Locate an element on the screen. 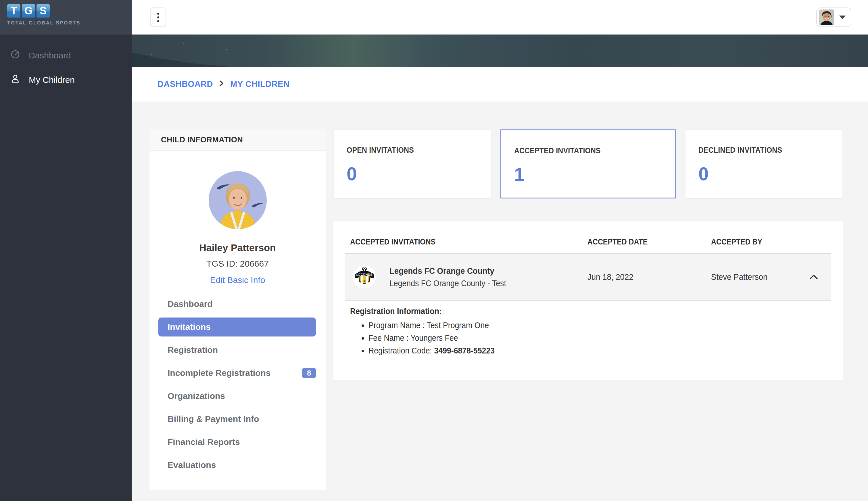  hero-banner-image is located at coordinates (500, 51).